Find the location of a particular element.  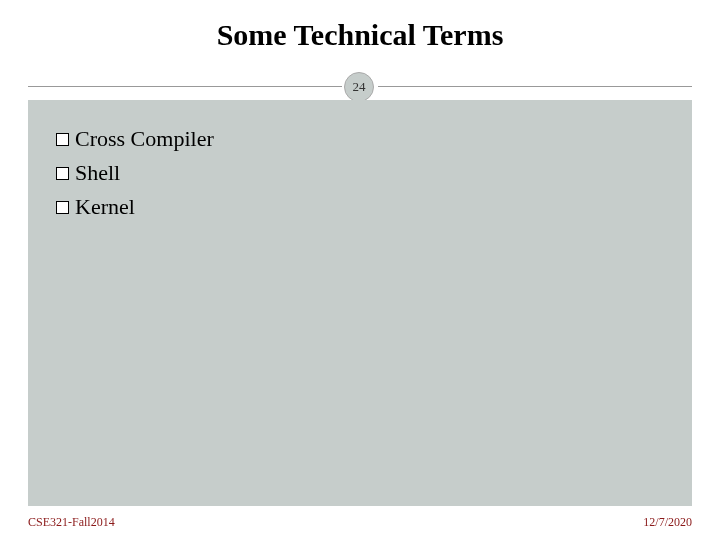

list-item: Kernel is located at coordinates (360, 207).